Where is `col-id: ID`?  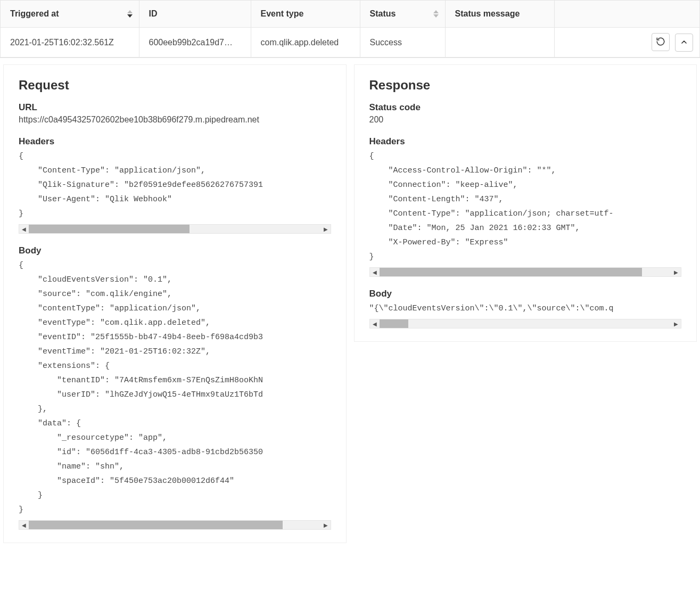
col-id: ID is located at coordinates (195, 14).